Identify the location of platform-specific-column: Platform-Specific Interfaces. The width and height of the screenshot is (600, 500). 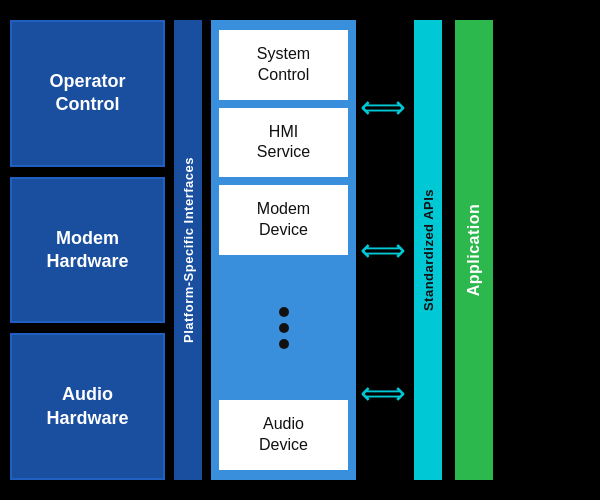
(188, 250).